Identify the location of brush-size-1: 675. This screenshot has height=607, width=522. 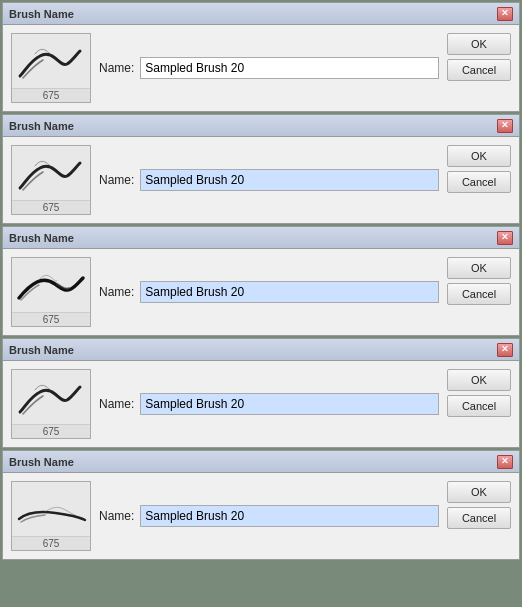
(51, 95).